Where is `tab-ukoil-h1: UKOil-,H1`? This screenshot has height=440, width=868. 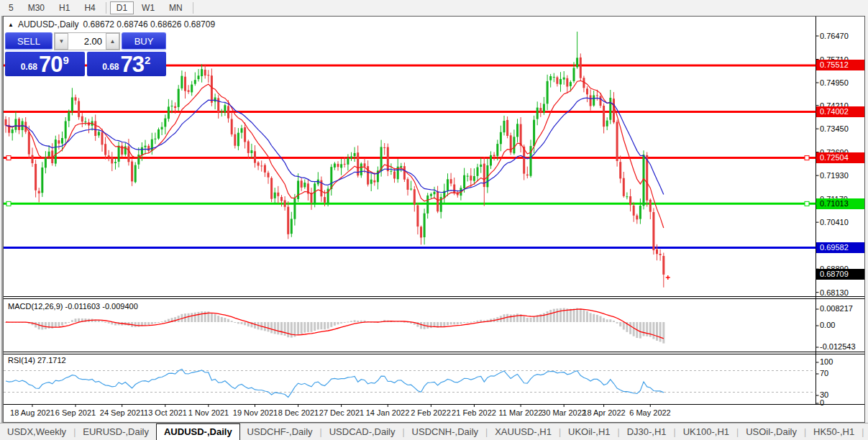 tab-ukoil-h1: UKOil-,H1 is located at coordinates (590, 432).